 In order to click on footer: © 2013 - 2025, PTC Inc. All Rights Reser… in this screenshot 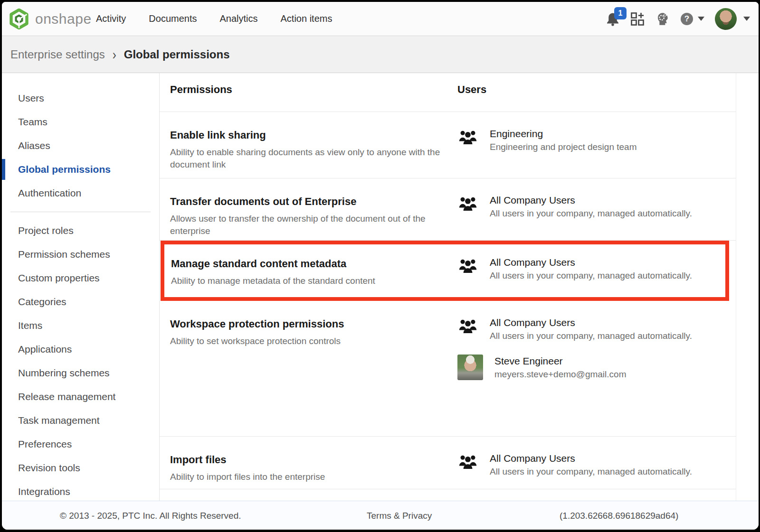, I will do `click(380, 515)`.